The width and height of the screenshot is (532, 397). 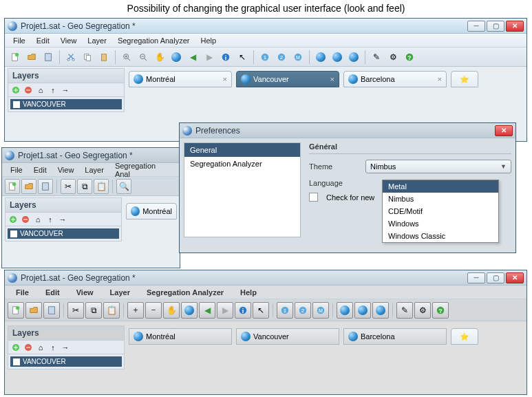 What do you see at coordinates (393, 57) in the screenshot?
I see `gear-icon: ⚙` at bounding box center [393, 57].